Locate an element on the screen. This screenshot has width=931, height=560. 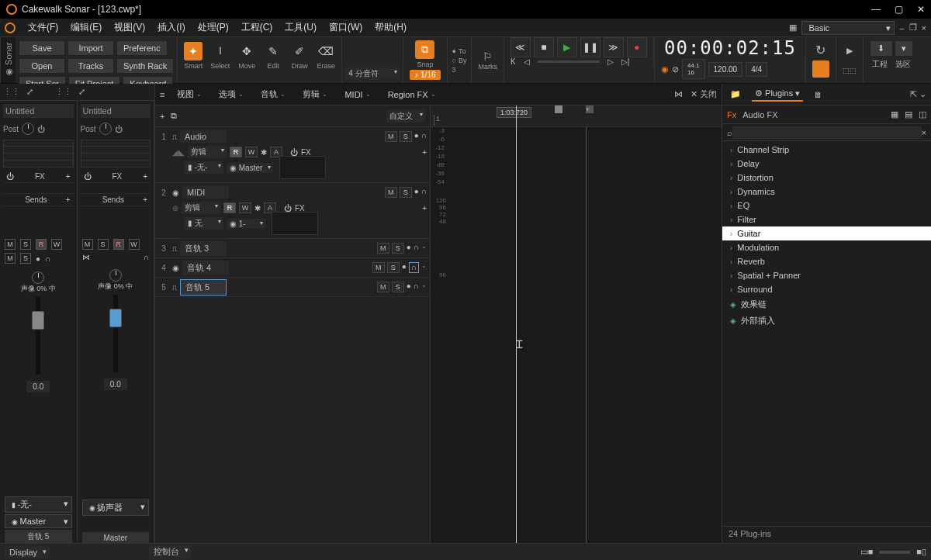
pause-button: ❚❚ is located at coordinates (590, 47).